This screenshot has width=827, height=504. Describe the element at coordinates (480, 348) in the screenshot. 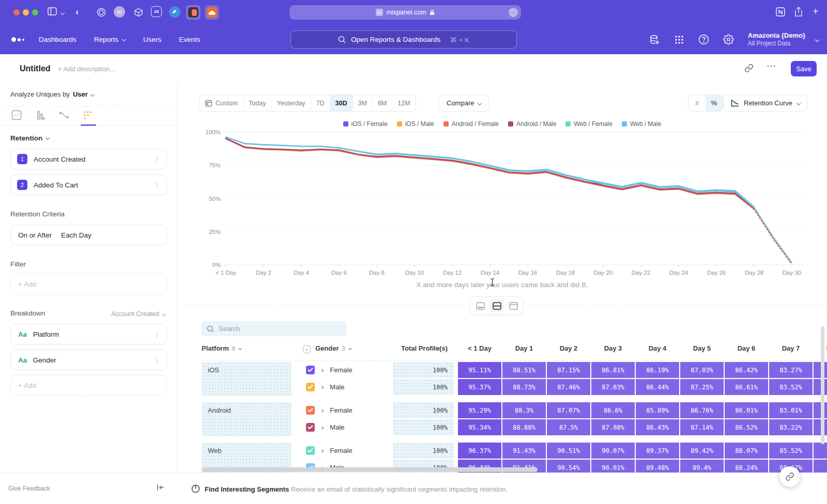

I see `column-day: < 1 Day` at that location.